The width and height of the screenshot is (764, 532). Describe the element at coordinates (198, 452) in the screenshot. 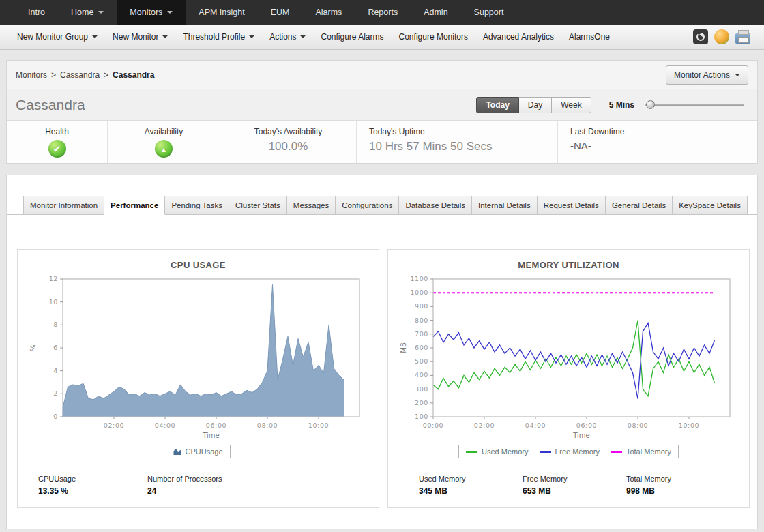

I see `cpu-chart-legend: CPUUsage` at that location.